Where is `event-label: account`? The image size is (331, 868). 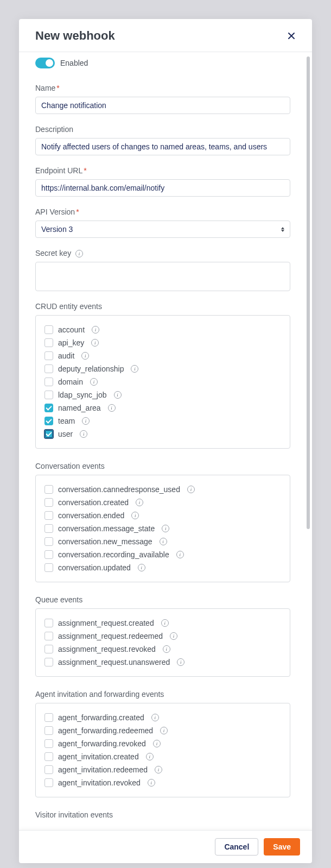
event-label: account is located at coordinates (72, 330).